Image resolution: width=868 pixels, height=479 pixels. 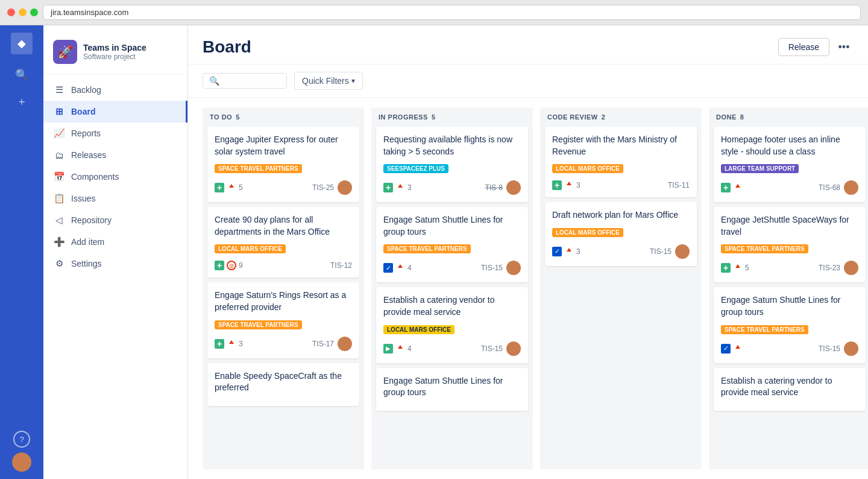 What do you see at coordinates (528, 81) in the screenshot?
I see `filter-bar: 🔍 Quick Filters ▾` at bounding box center [528, 81].